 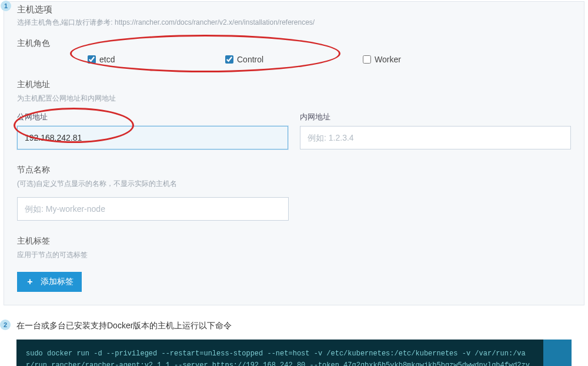 I want to click on node-name-hint: (可选)自定义节点显示的名称，不显示实际的主机名, so click(x=294, y=184).